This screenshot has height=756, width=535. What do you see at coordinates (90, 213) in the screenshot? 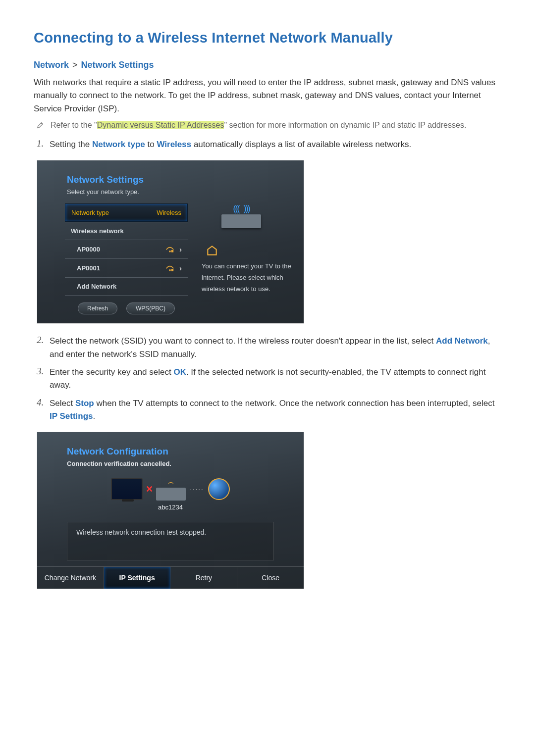
I see `network-type-label: Network type` at bounding box center [90, 213].